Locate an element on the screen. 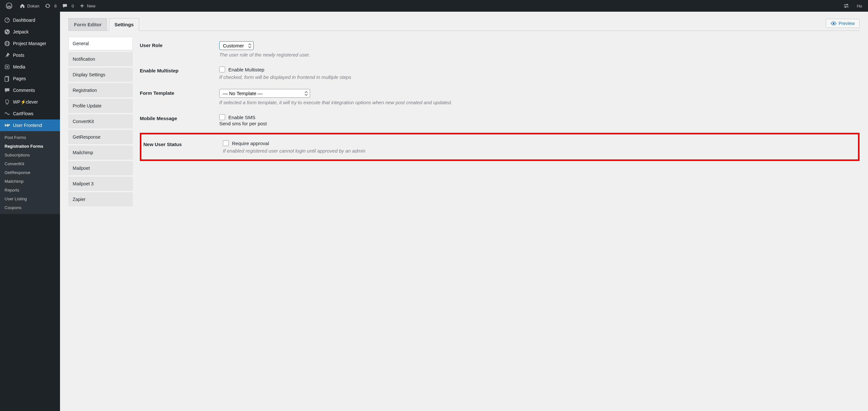  require-approval-cblabel: Require approval is located at coordinates (250, 143).